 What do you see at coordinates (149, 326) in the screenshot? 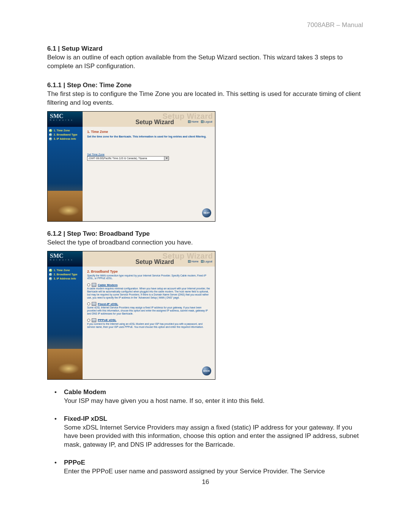
I see `option-text: If you connect to the Internet using an …` at bounding box center [149, 326].